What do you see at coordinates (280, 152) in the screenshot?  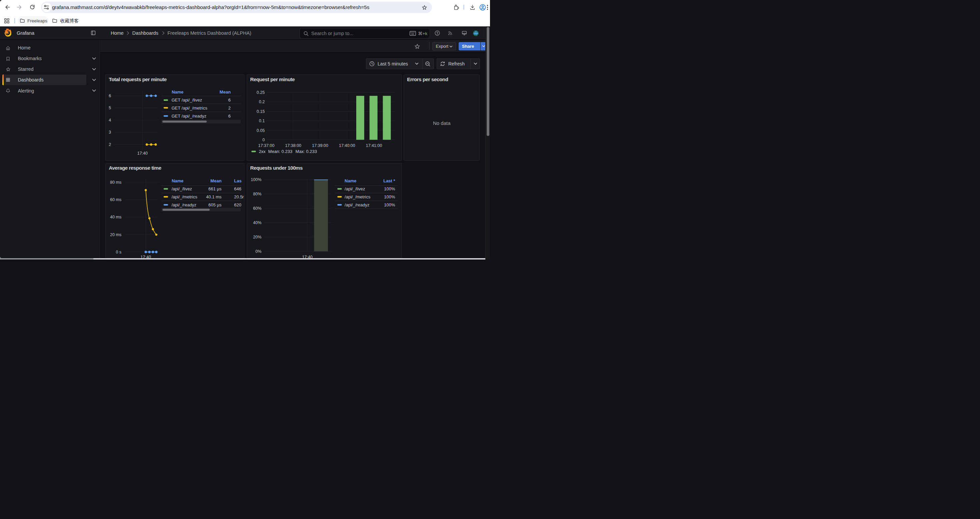 I see `svg-text: Mean: 0.233` at bounding box center [280, 152].